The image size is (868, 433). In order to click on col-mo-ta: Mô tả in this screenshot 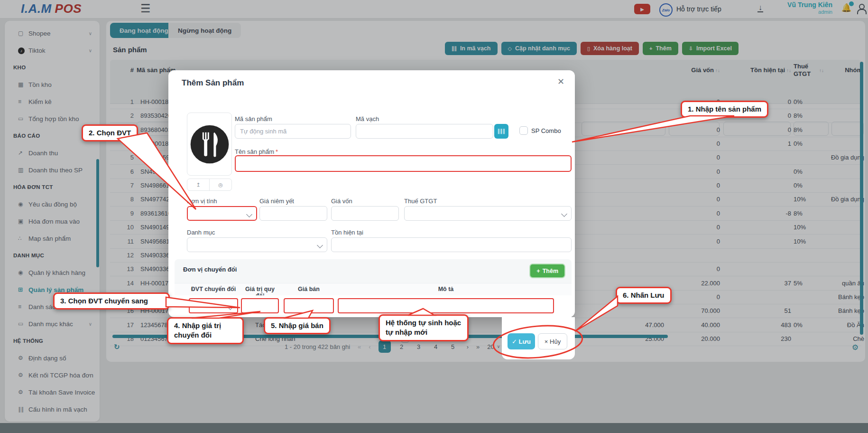, I will do `click(446, 289)`.